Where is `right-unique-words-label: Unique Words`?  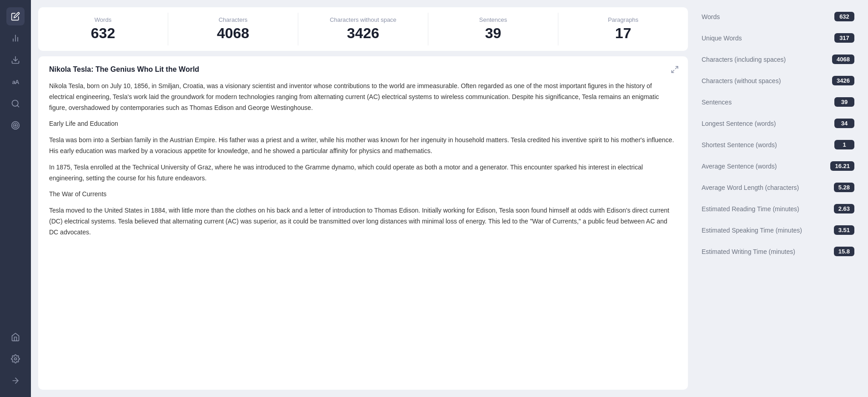 right-unique-words-label: Unique Words is located at coordinates (722, 38).